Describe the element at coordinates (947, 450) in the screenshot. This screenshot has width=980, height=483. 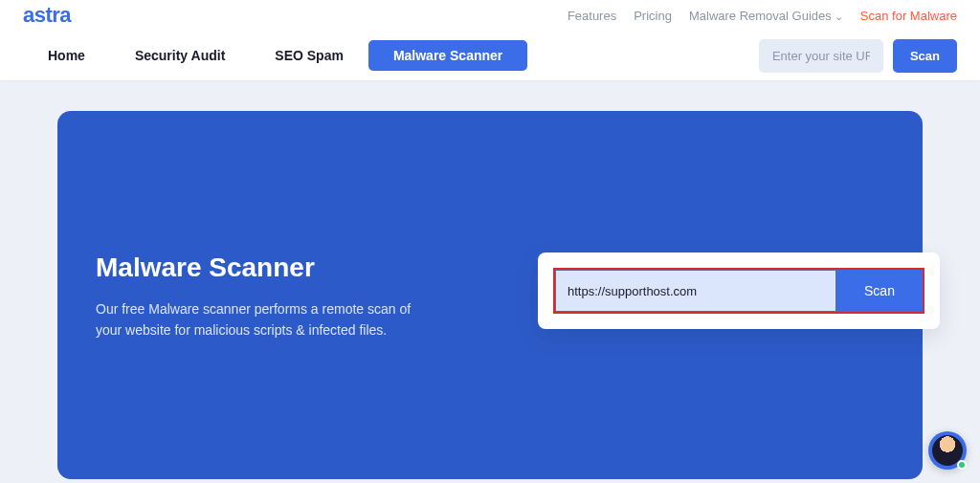
I see `chat-widget` at that location.